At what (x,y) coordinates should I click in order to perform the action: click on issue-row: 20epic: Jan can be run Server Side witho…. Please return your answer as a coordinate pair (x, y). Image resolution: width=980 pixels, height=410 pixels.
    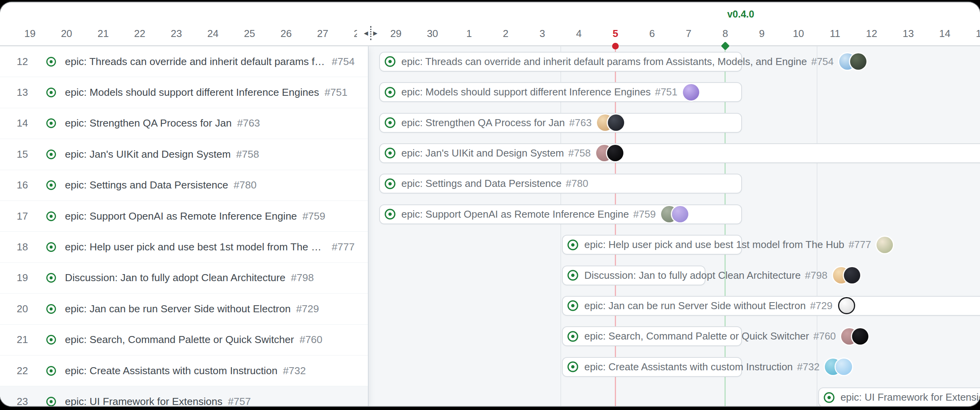
    Looking at the image, I should click on (184, 309).